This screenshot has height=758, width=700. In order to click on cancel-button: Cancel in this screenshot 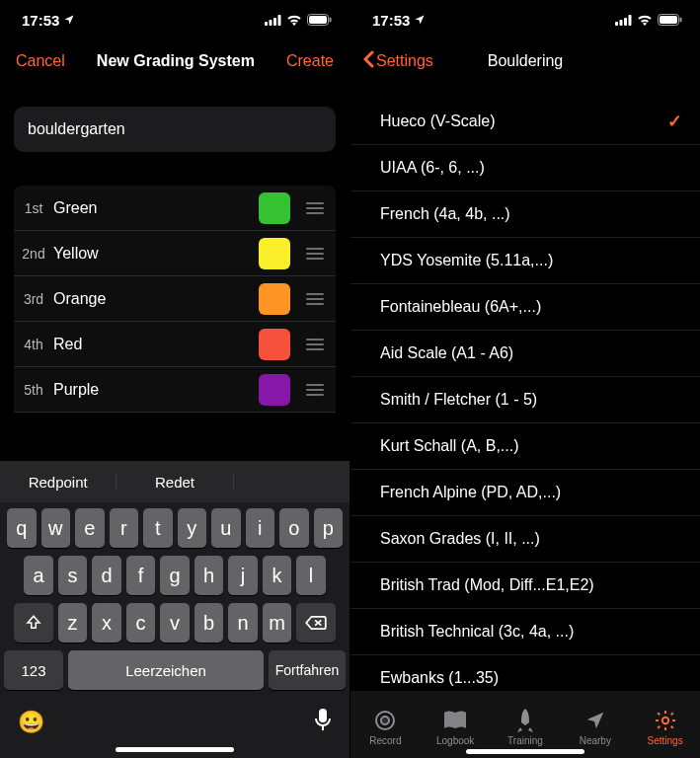, I will do `click(40, 61)`.